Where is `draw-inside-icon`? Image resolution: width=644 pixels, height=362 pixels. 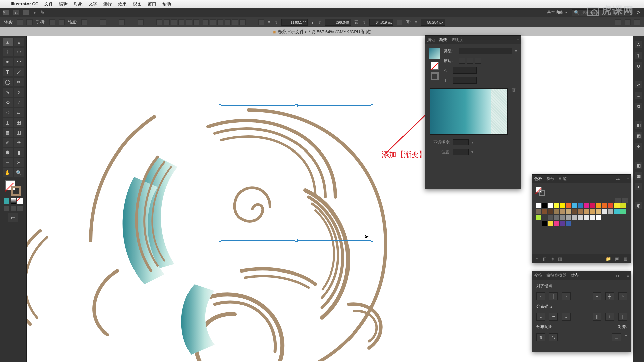 draw-inside-icon is located at coordinates (20, 208).